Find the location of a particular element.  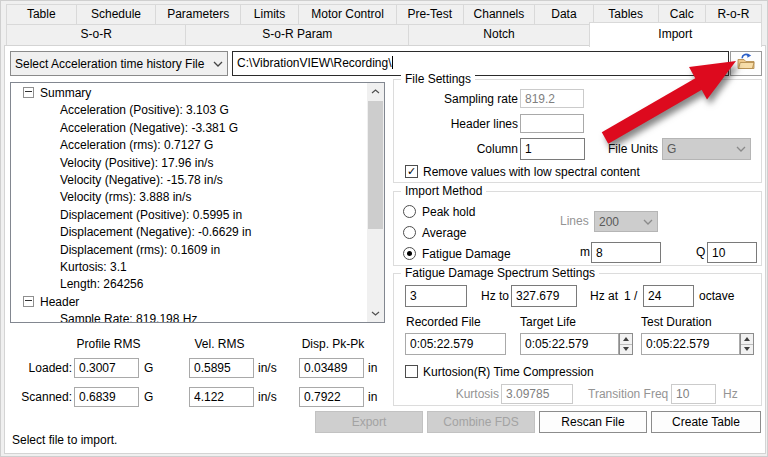

kurtosion-checkbox is located at coordinates (412, 372).